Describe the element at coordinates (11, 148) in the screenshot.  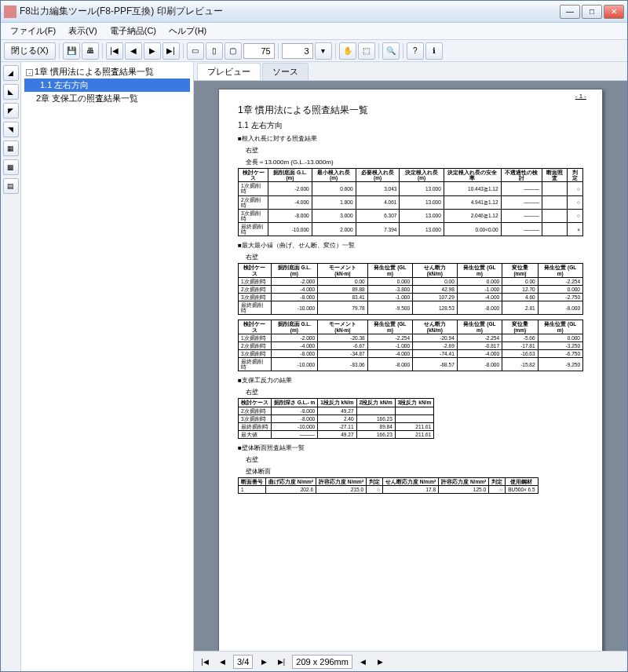
I see `vtool-5-icon: ▦` at that location.